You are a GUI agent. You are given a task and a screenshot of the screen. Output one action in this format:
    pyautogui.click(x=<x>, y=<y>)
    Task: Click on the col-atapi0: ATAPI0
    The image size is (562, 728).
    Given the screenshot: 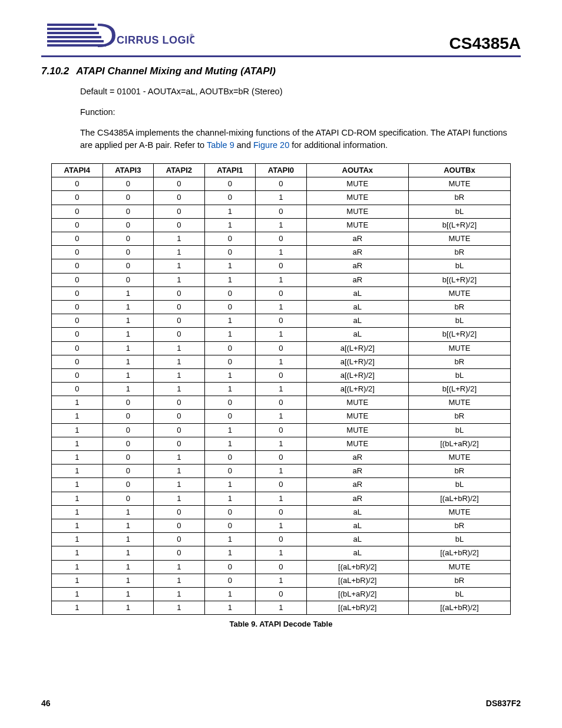 What is the action you would take?
    pyautogui.click(x=282, y=171)
    